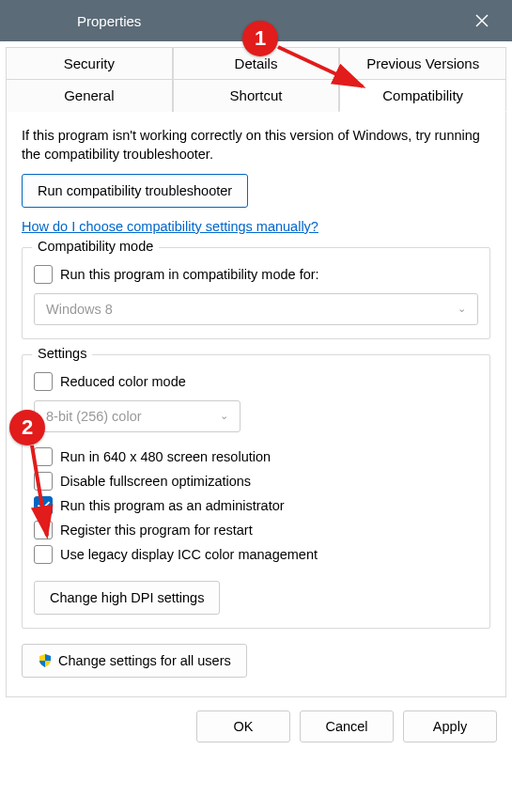 This screenshot has height=812, width=512. Describe the element at coordinates (89, 96) in the screenshot. I see `tab-general: General` at that location.